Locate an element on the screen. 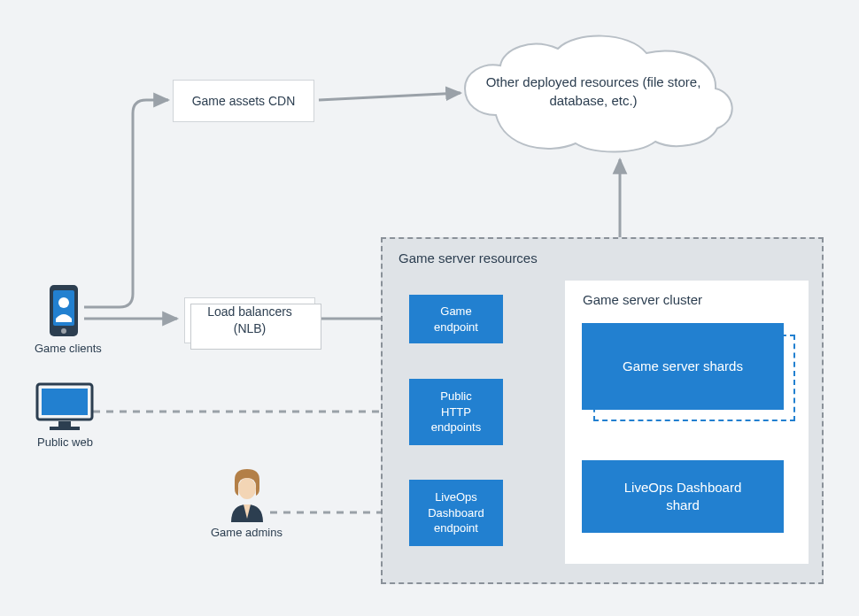 The image size is (859, 616). node-public-http: Public HTTP endpoints is located at coordinates (456, 412).